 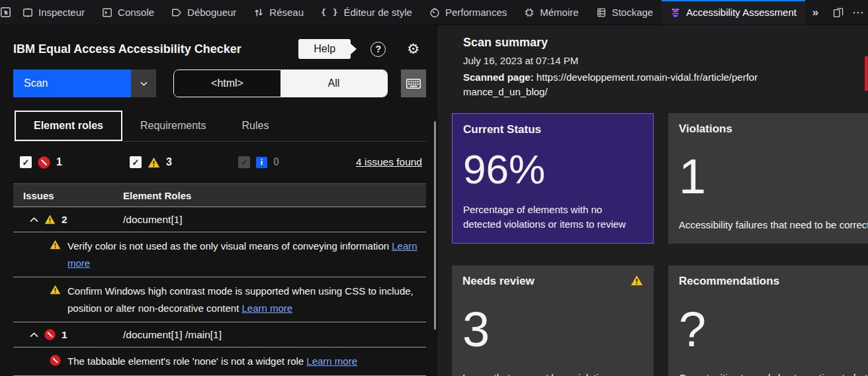 I want to click on all-scope-option: All, so click(x=333, y=83).